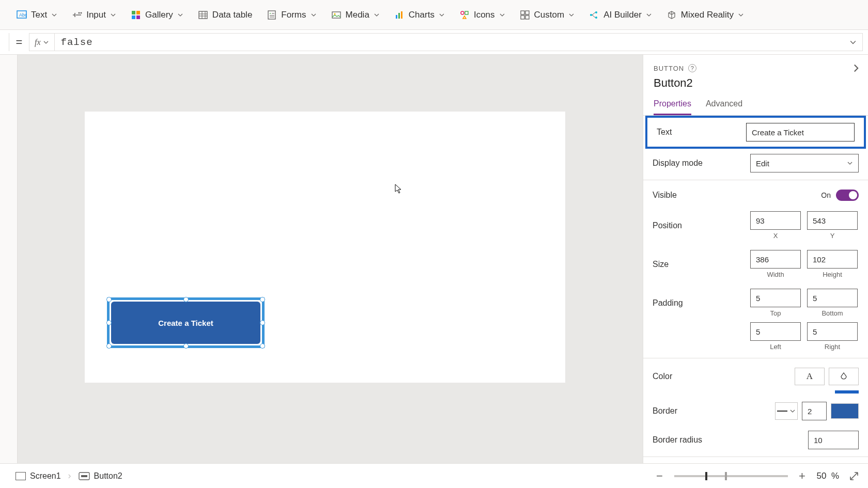 The width and height of the screenshot is (868, 488). I want to click on border-radius-input, so click(833, 440).